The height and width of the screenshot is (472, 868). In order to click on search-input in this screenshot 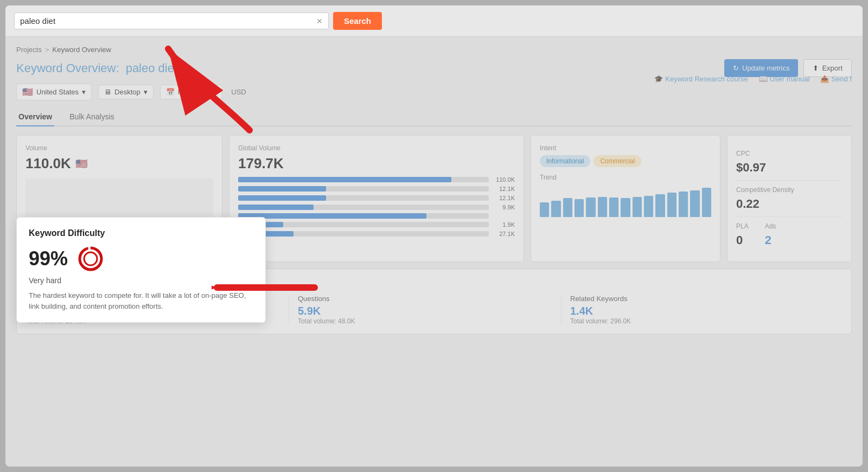, I will do `click(166, 21)`.